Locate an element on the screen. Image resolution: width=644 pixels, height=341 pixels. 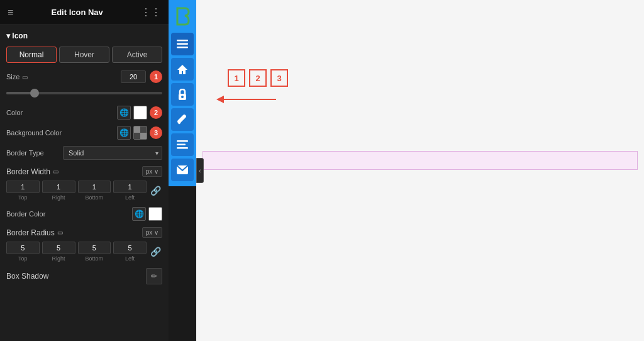
background-color-row: Background Color 🌐 3 is located at coordinates (84, 133).